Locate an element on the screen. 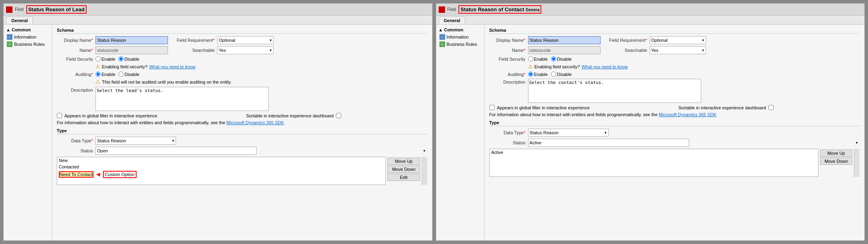  label-display-name-lead: Display Name* is located at coordinates (75, 40).